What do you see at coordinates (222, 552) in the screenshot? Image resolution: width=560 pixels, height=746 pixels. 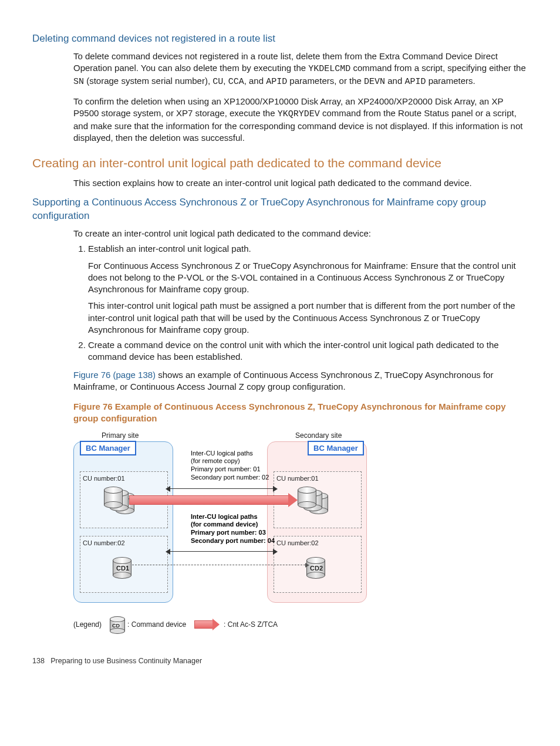 I see `inter-cu-path-2-arrow` at bounding box center [222, 552].